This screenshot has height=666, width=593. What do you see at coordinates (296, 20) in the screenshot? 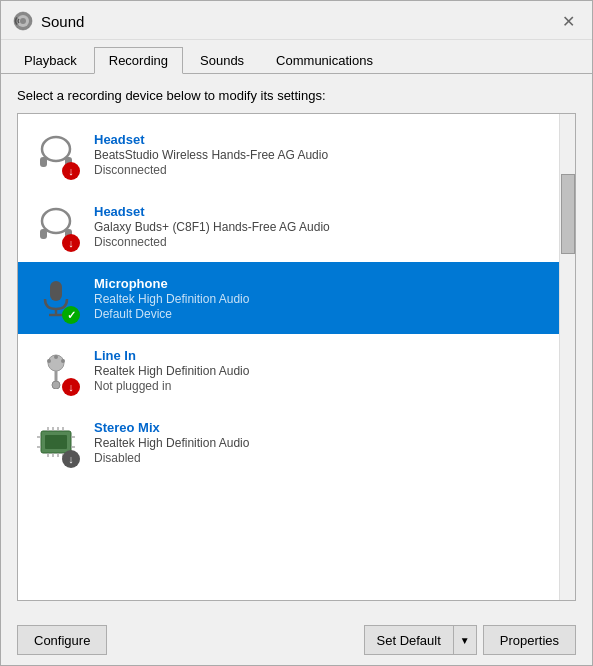
I see `title-bar: Sound ✕` at bounding box center [296, 20].